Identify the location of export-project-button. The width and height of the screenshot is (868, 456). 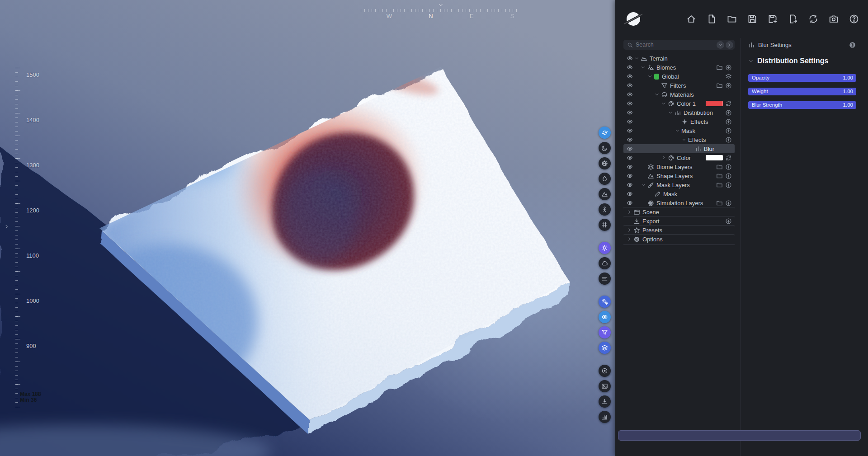
(793, 19).